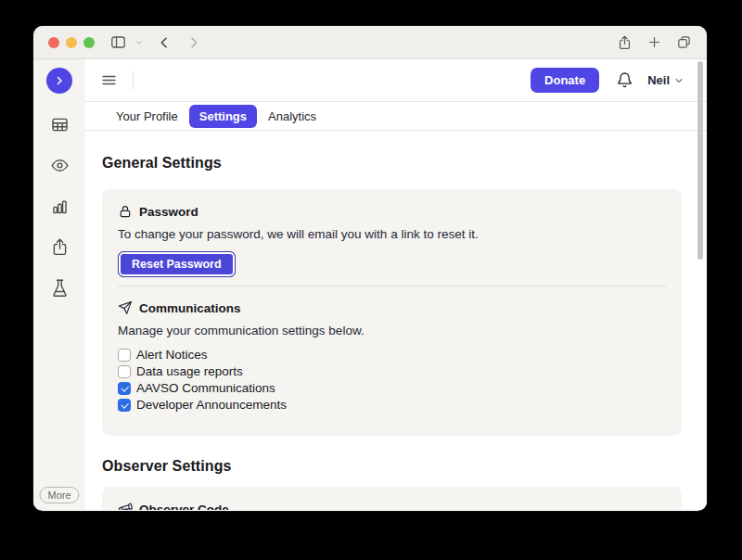 The image size is (742, 560). Describe the element at coordinates (223, 117) in the screenshot. I see `tab-settings: Settings` at that location.